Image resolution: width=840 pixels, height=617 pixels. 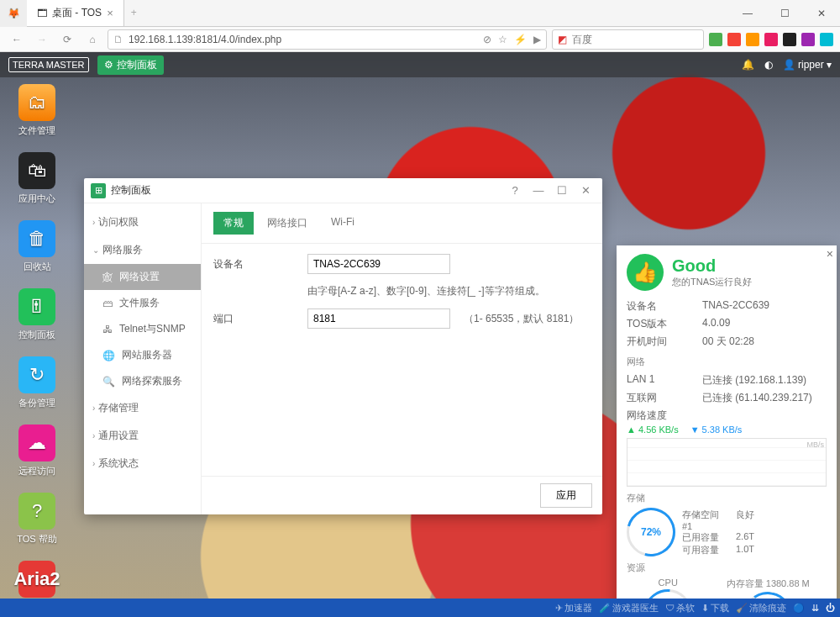 What do you see at coordinates (706, 550) in the screenshot?
I see `kv-key: 可用容量` at bounding box center [706, 550].